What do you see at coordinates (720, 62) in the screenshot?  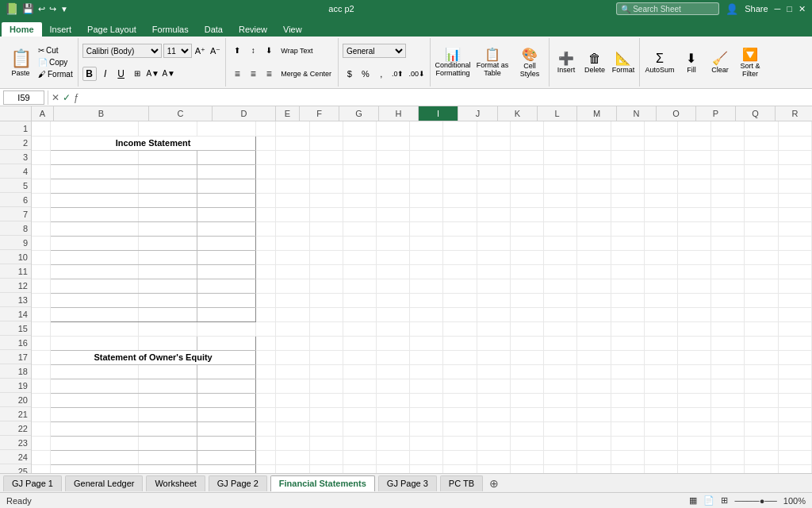 I see `clear-button: 🧹 Clear` at bounding box center [720, 62].